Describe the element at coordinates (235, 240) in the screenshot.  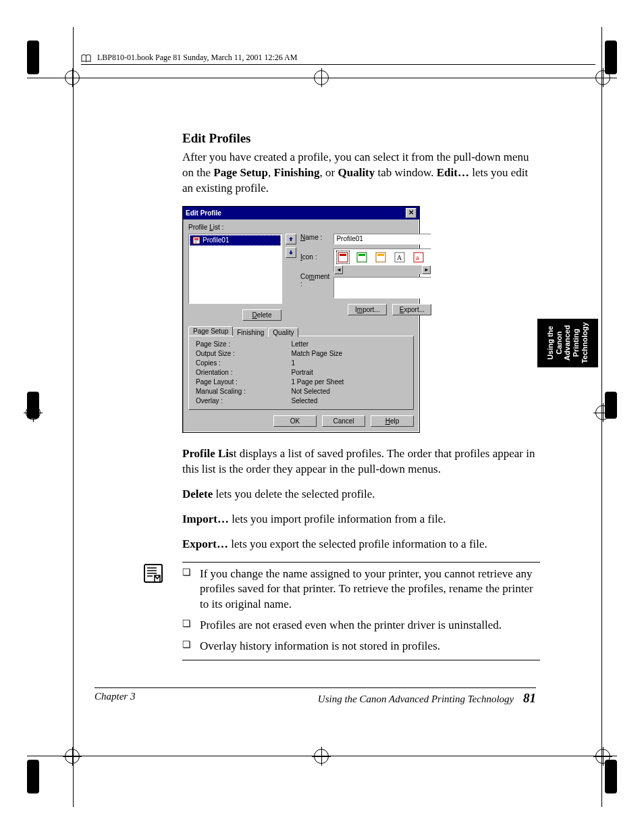
I see `profile-list-item: Profile01` at that location.